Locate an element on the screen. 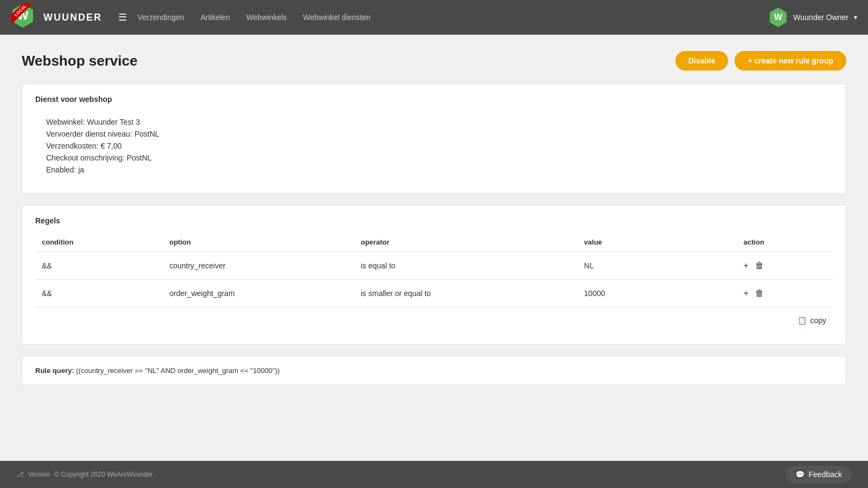 This screenshot has width=868, height=488. app-header: LOCAL W WUUNDER ☰ Verzendingen Artikelen… is located at coordinates (434, 17).